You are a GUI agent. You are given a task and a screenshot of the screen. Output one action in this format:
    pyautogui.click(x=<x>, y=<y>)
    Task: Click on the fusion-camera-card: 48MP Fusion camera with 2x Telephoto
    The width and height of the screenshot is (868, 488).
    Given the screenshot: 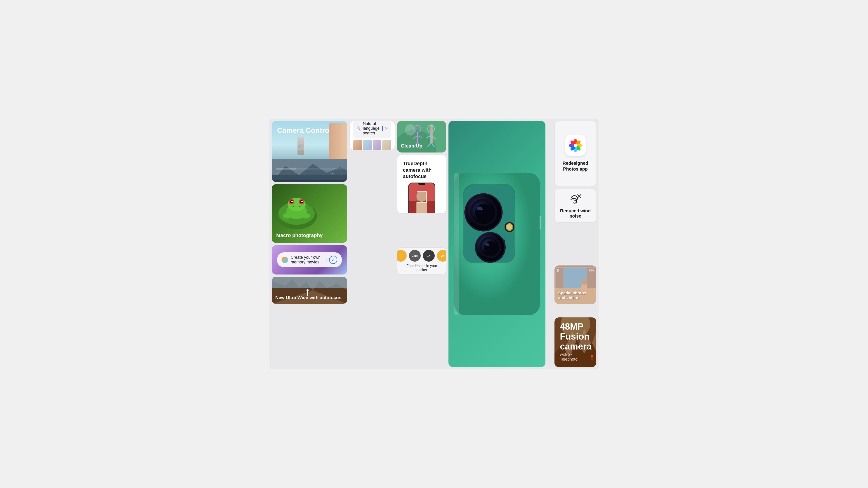 What is the action you would take?
    pyautogui.click(x=576, y=342)
    